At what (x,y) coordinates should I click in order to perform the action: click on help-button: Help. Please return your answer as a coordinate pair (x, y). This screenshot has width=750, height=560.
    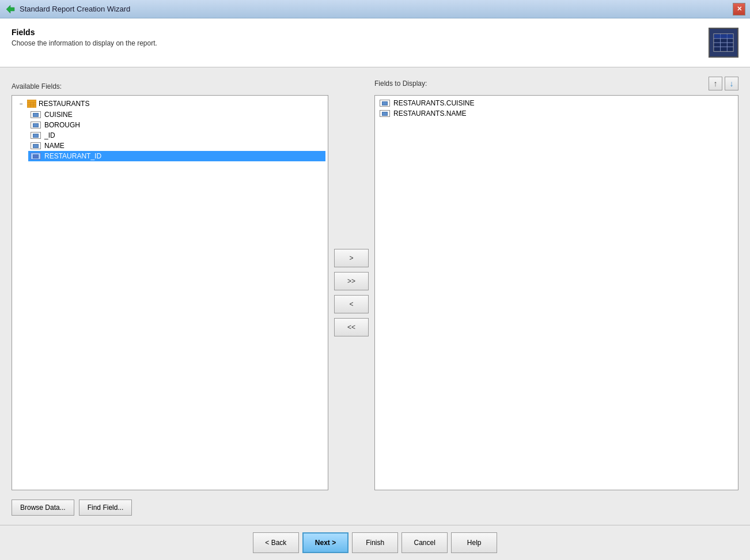
    Looking at the image, I should click on (474, 543).